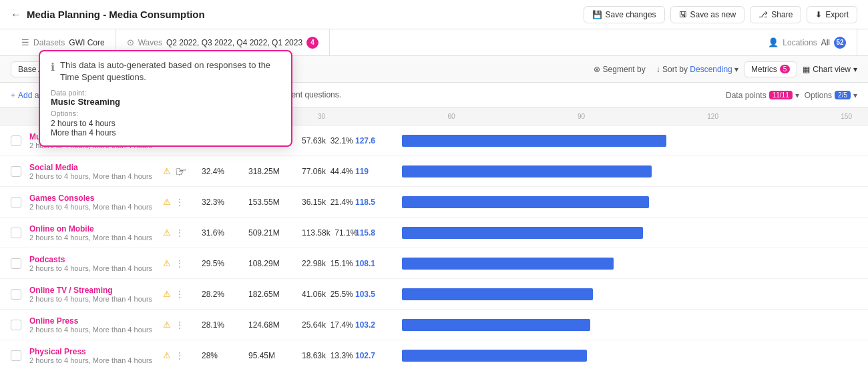  What do you see at coordinates (713, 116) in the screenshot?
I see `axis-120: 120` at bounding box center [713, 116].